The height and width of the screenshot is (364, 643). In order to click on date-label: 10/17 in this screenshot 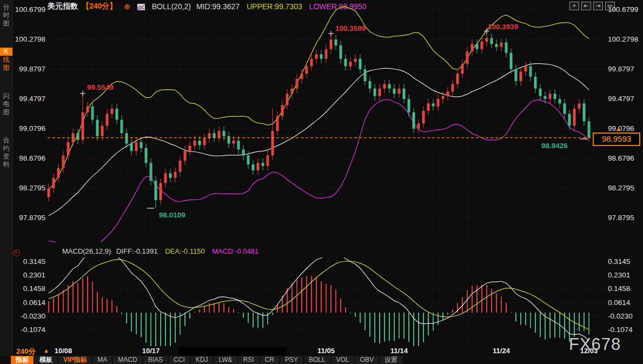, I will do `click(151, 350)`.